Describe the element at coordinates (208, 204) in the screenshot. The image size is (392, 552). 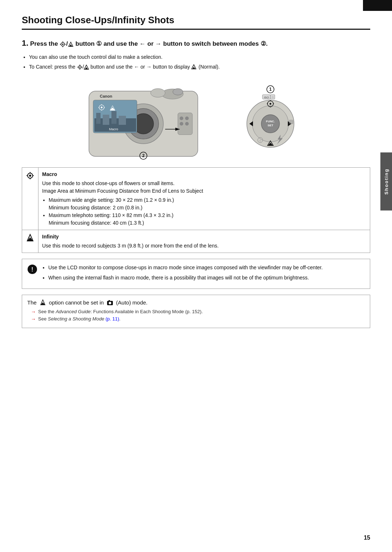
I see `macro-bullet-1: Maximum wide angle setting: 30 × 22 mm (…` at that location.